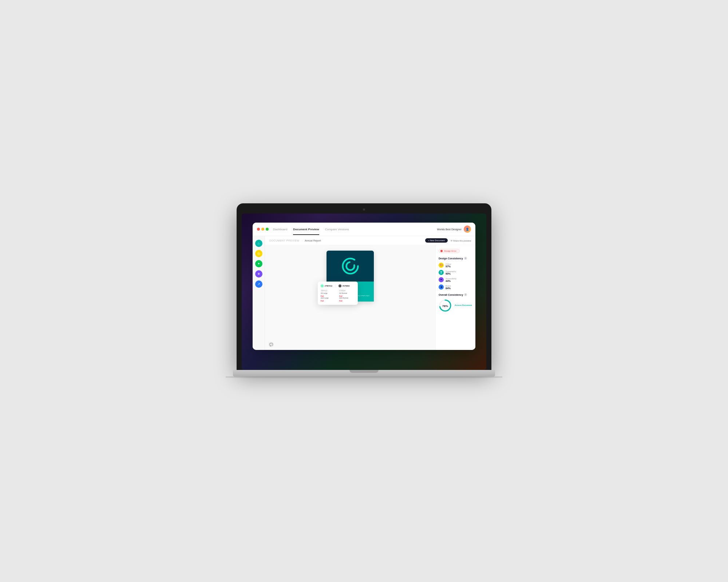  What do you see at coordinates (441, 287) in the screenshot?
I see `metric-brand-icon: ◈` at bounding box center [441, 287].